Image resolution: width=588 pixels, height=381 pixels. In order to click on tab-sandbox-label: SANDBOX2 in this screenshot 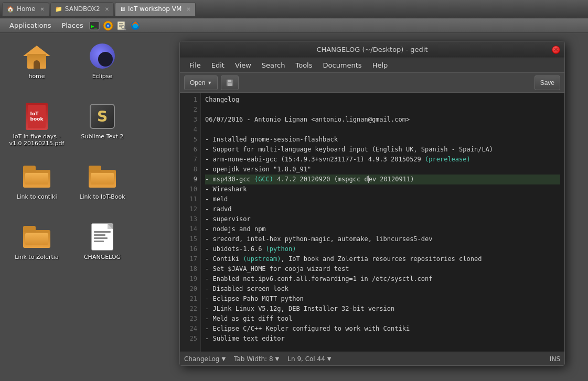, I will do `click(83, 9)`.